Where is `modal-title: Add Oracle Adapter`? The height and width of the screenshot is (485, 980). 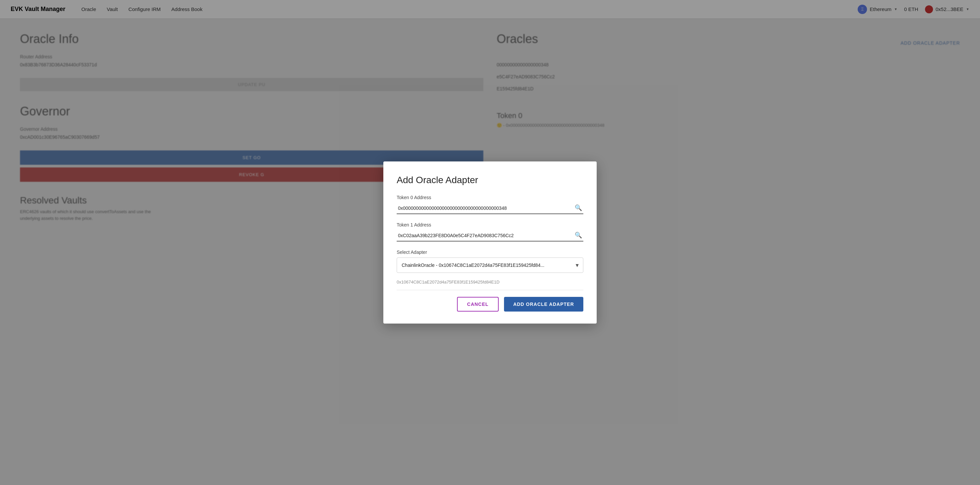 modal-title: Add Oracle Adapter is located at coordinates (490, 180).